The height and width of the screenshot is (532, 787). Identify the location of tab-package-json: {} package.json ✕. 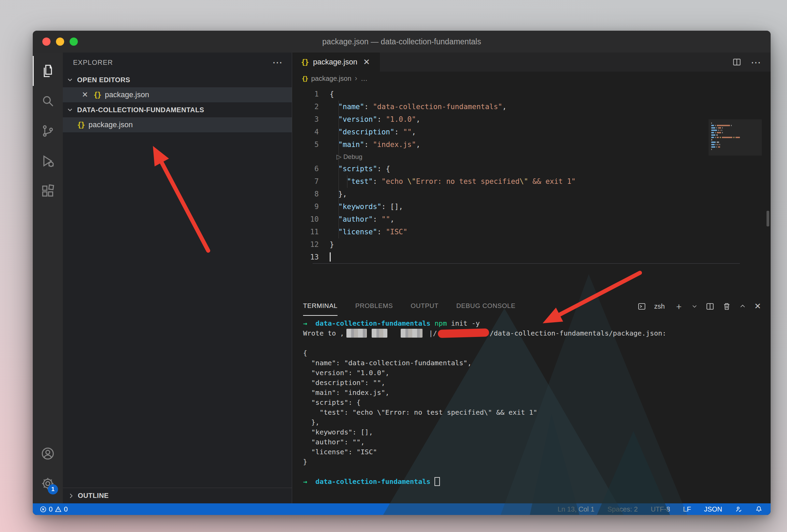
(336, 62).